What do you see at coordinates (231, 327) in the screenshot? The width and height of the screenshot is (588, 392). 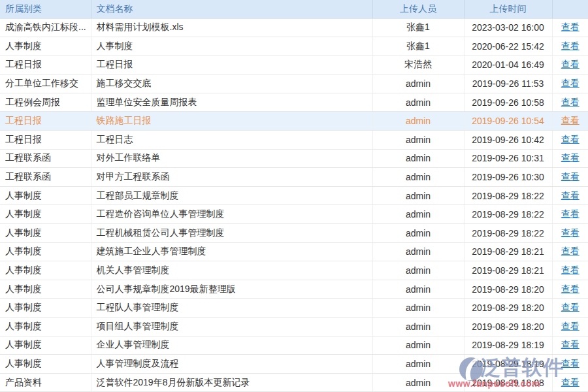 I see `doc-name-cell: 项目组人事管理制度` at bounding box center [231, 327].